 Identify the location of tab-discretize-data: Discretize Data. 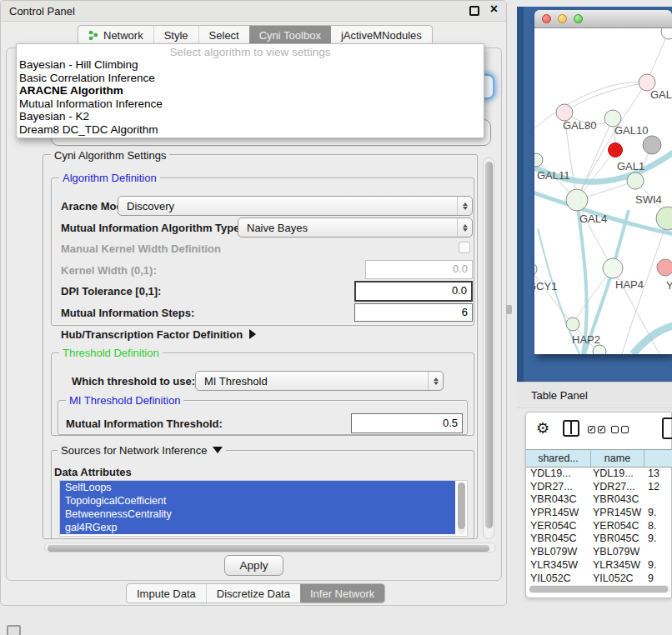
(253, 593).